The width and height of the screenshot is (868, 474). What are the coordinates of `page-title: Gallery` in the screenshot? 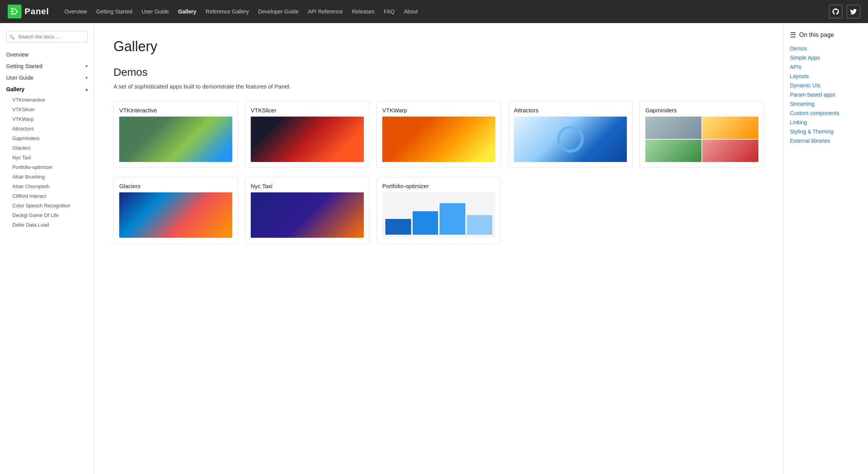 It's located at (439, 47).